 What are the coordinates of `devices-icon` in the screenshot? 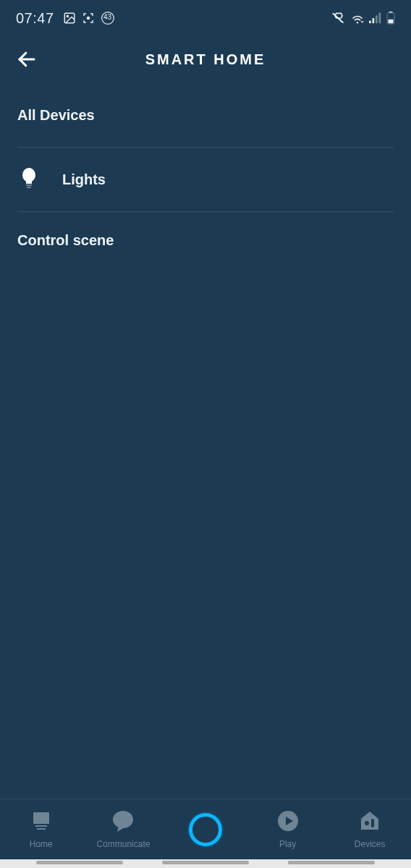 It's located at (370, 822).